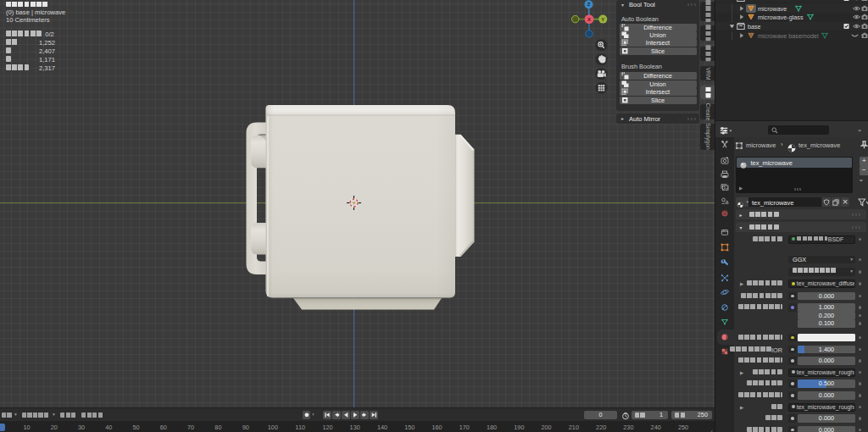 The width and height of the screenshot is (868, 432). I want to click on svg-text: Y, so click(603, 19).